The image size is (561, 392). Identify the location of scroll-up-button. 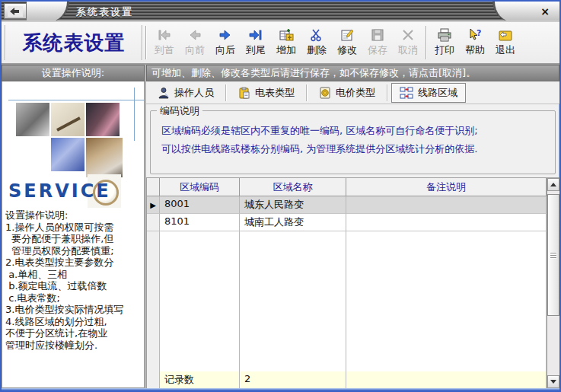
(553, 184).